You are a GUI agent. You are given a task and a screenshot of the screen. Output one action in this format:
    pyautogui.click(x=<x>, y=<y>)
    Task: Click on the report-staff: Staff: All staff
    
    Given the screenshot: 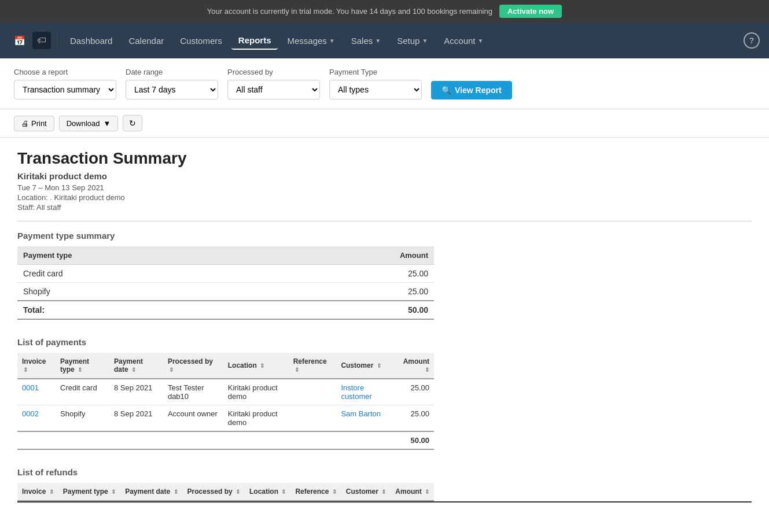 What is the action you would take?
    pyautogui.click(x=384, y=207)
    